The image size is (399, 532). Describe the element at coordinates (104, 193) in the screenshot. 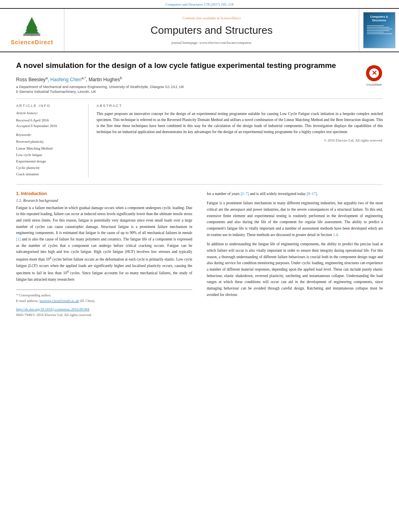

I see `section-1-heading: 1. Introduction` at that location.